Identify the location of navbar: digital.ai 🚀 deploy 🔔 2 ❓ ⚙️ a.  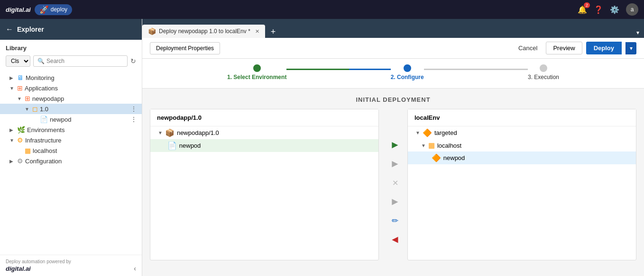
(322, 9).